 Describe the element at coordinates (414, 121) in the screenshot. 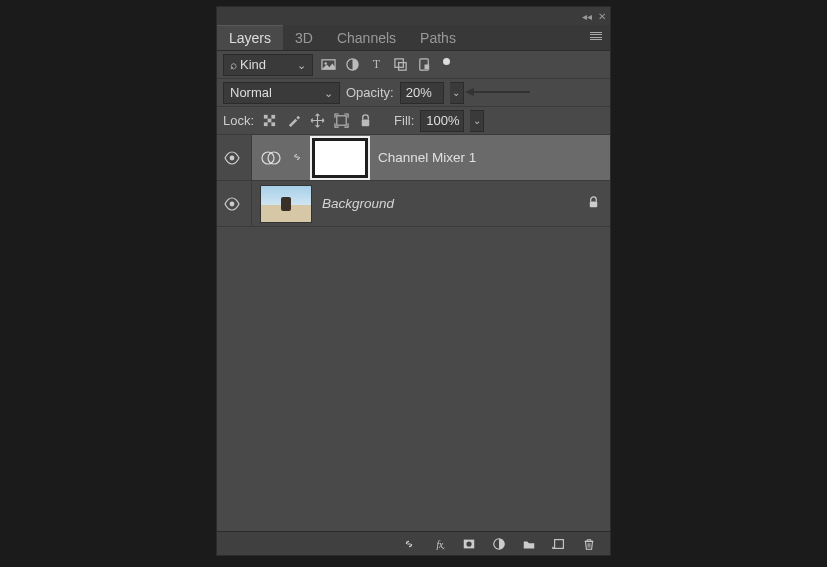

I see `lock-fill-row: Lock: Fill: 100% ⌄` at that location.